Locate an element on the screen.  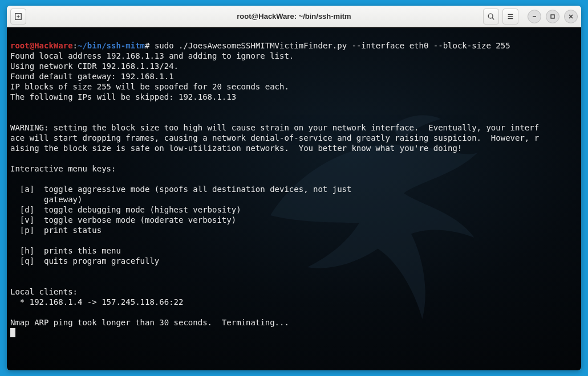
new-tab-icon is located at coordinates (18, 17).